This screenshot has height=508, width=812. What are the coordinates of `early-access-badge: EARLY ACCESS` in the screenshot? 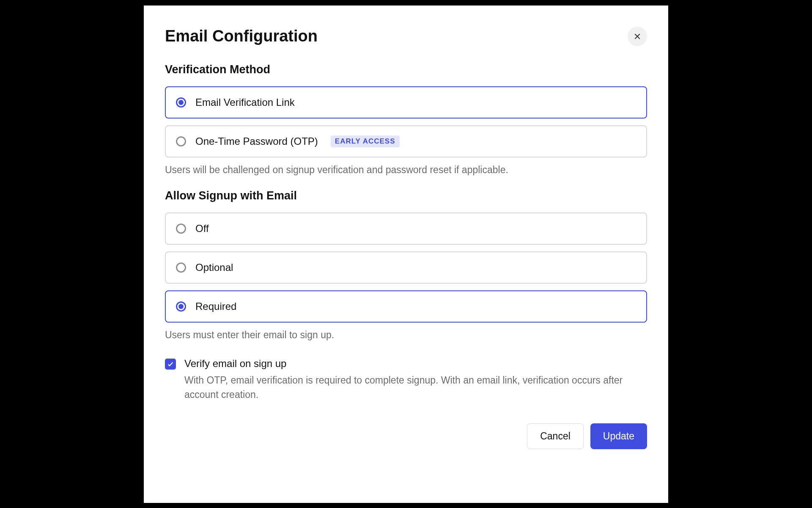 It's located at (365, 141).